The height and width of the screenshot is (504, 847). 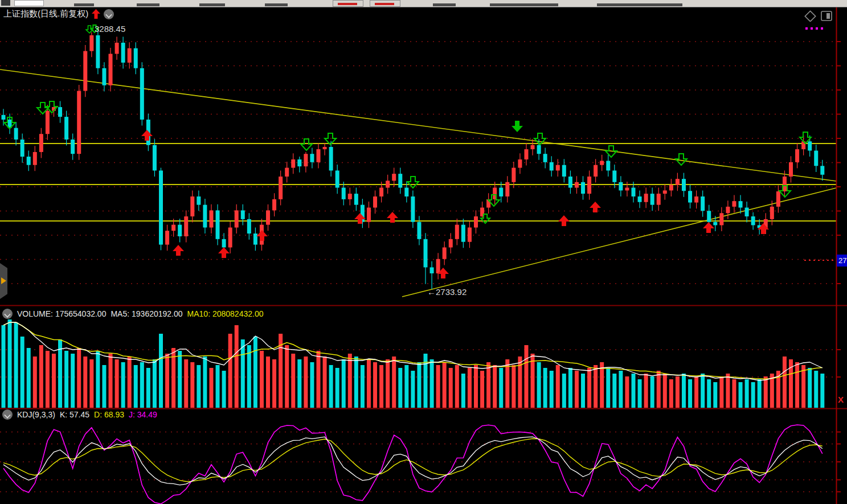 What do you see at coordinates (3, 281) in the screenshot?
I see `expand-arrow-icon` at bounding box center [3, 281].